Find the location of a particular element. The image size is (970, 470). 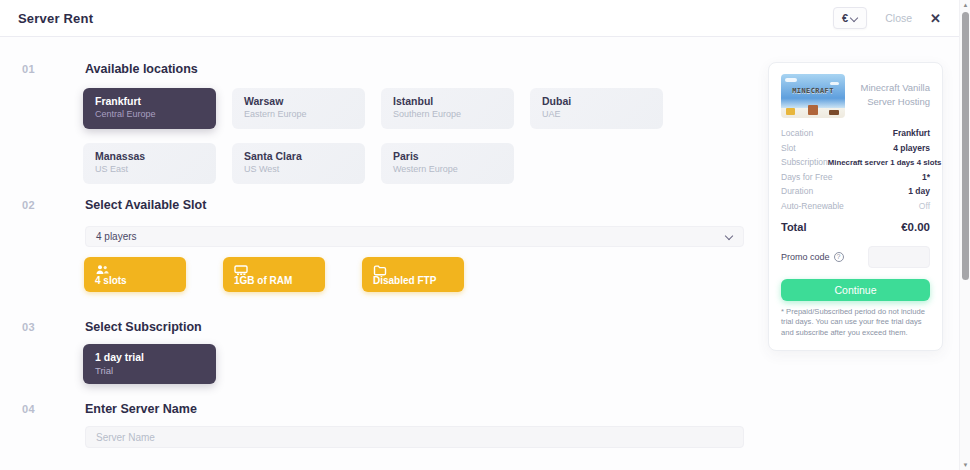

detail-row-auto-renewable: Auto-Renewable Off is located at coordinates (856, 206).